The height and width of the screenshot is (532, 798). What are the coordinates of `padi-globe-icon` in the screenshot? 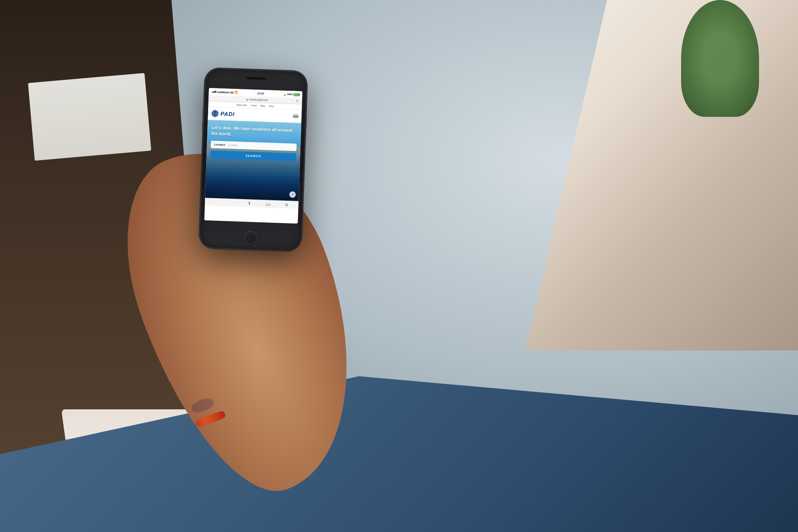 It's located at (215, 114).